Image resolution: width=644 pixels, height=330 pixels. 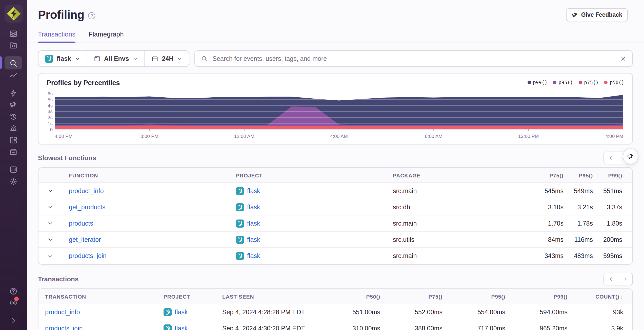 I want to click on p75-cell: 545ms, so click(x=543, y=191).